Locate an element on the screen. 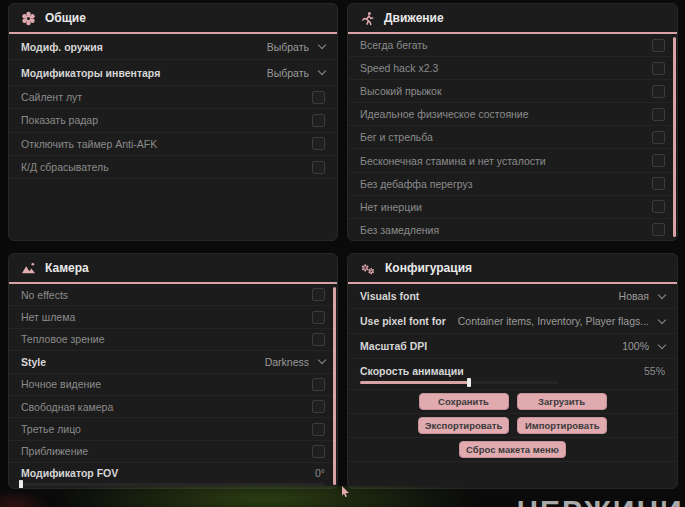 The height and width of the screenshot is (507, 685). slider-fill is located at coordinates (414, 382).